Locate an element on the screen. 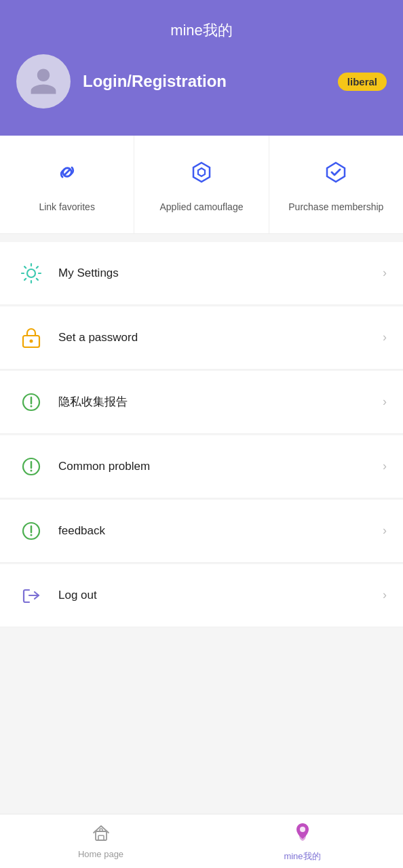 The width and height of the screenshot is (403, 868). membership-icon is located at coordinates (336, 174).